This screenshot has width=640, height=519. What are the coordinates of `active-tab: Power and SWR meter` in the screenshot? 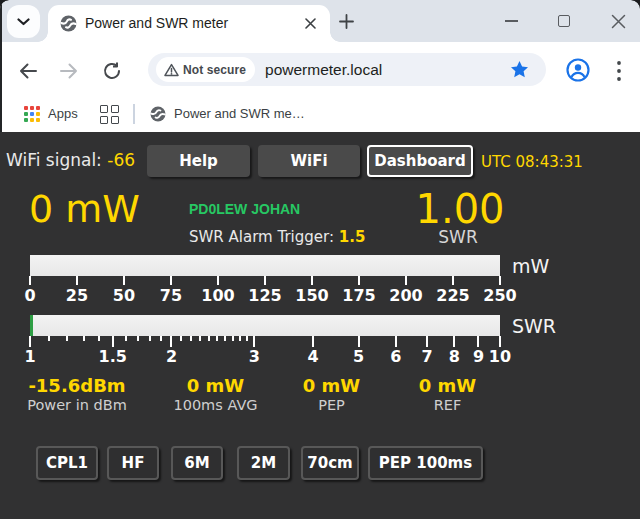 It's located at (189, 24).